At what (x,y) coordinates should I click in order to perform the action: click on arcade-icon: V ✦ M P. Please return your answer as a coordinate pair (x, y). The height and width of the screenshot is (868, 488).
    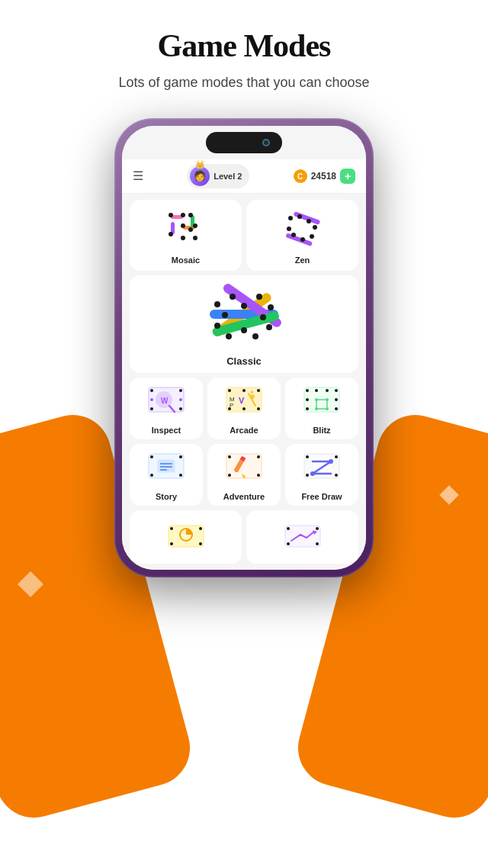
    Looking at the image, I should click on (244, 403).